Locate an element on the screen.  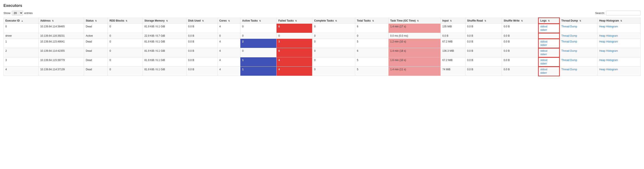
cell-complete-tasks: 0 is located at coordinates (334, 62).